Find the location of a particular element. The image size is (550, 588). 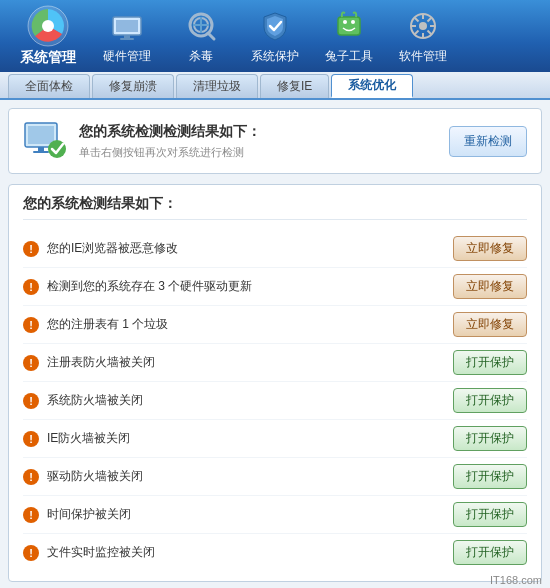

result-row-registry-junk: ! 您的注册表有 1 个垃圾 立即修复 is located at coordinates (275, 325).